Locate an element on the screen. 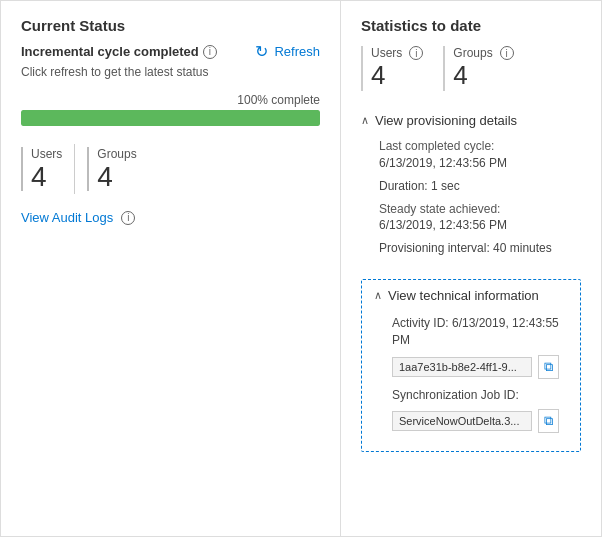  activity-id-copy-button: ⧉ is located at coordinates (548, 367).